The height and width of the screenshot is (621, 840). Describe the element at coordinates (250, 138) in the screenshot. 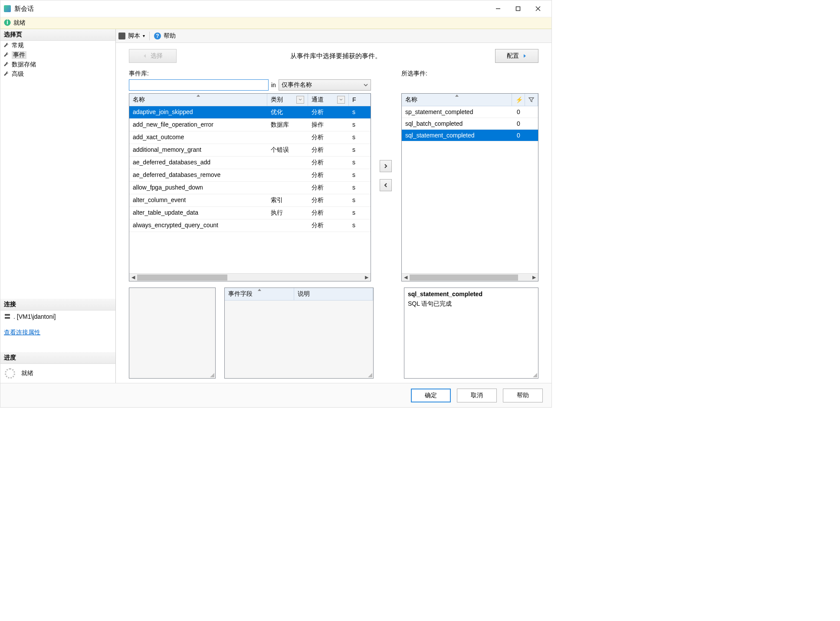

I see `table-row: add_xact_outcome分析s` at that location.